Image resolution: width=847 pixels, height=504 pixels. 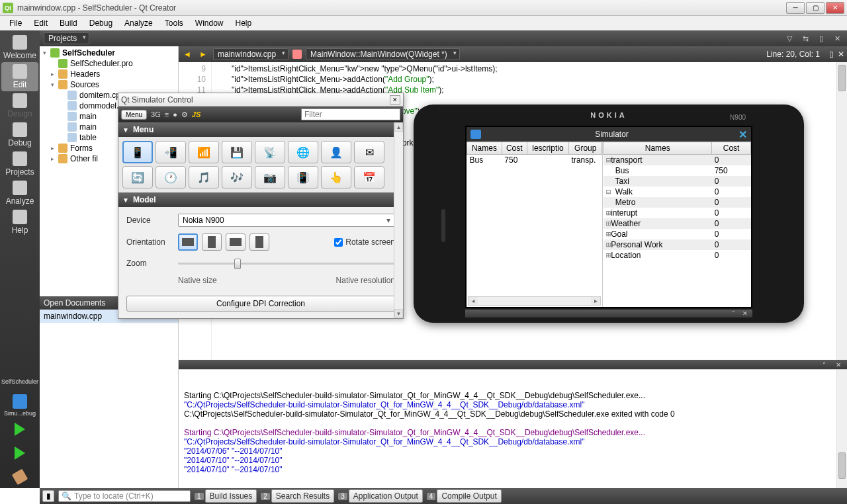 What do you see at coordinates (678, 213) in the screenshot?
I see `tree-row: ⊞interupt0` at bounding box center [678, 213].